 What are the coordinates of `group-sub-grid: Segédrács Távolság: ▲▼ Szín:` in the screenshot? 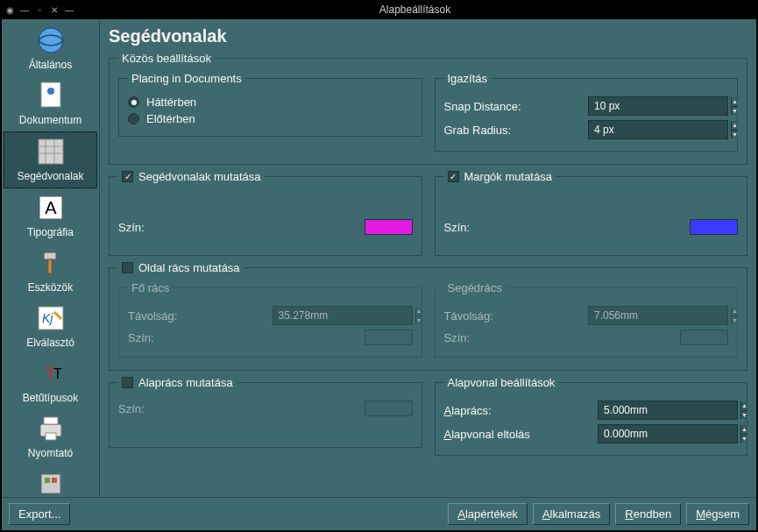 It's located at (587, 319).